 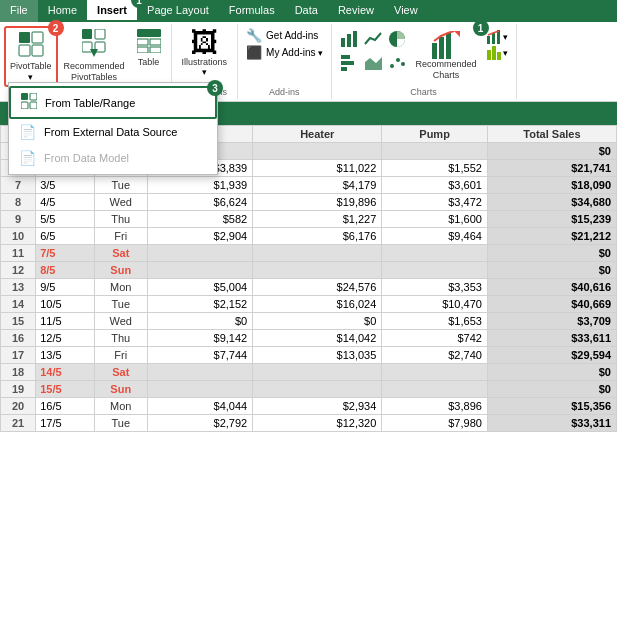 I want to click on tab-formulas: Formulas, so click(x=252, y=11).